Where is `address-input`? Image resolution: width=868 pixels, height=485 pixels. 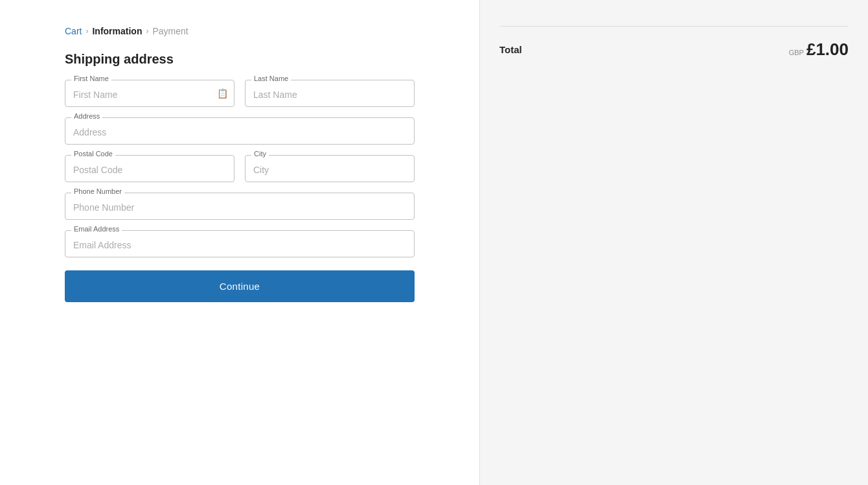 address-input is located at coordinates (240, 131).